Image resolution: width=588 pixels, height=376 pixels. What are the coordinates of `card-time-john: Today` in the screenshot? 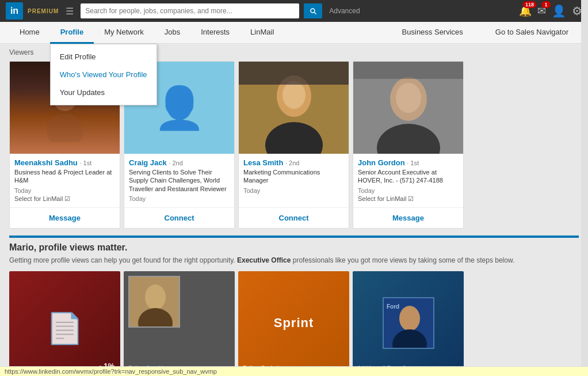 It's located at (408, 191).